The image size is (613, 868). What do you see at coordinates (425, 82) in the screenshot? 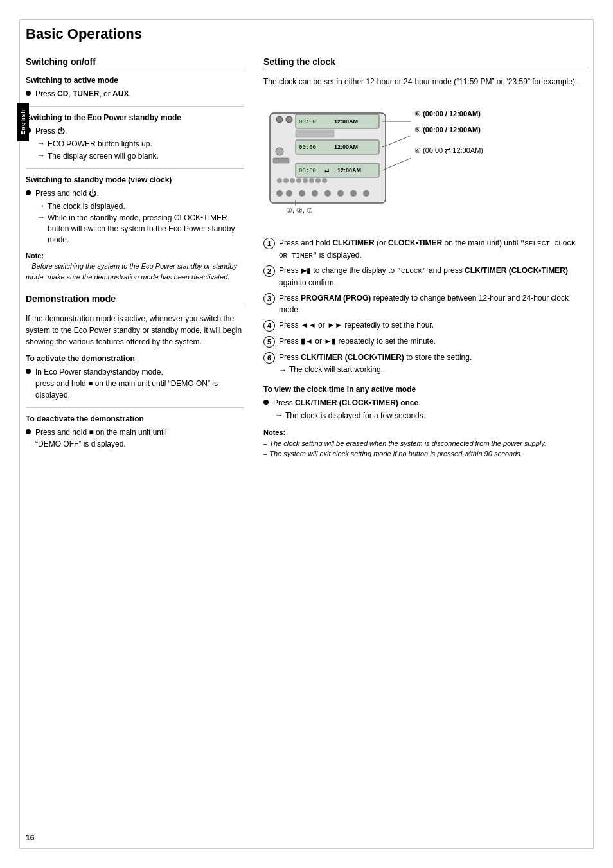
I see `clock-intro: The clock can be set in either 12-hour o…` at bounding box center [425, 82].